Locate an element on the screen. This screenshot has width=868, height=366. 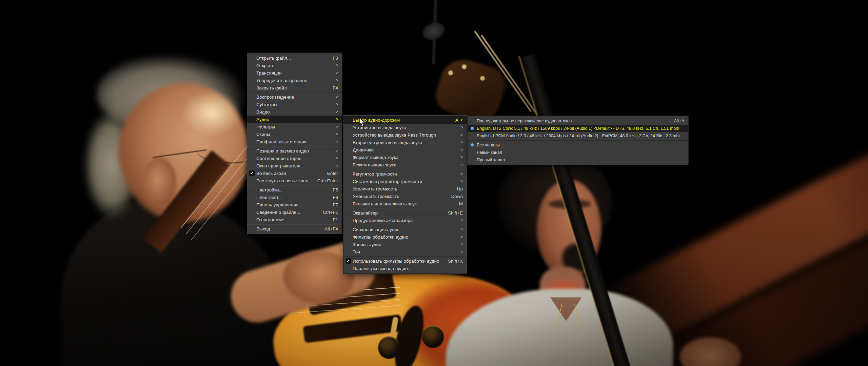
menu-item-label: Упорядочить избранное is located at coordinates (294, 81).